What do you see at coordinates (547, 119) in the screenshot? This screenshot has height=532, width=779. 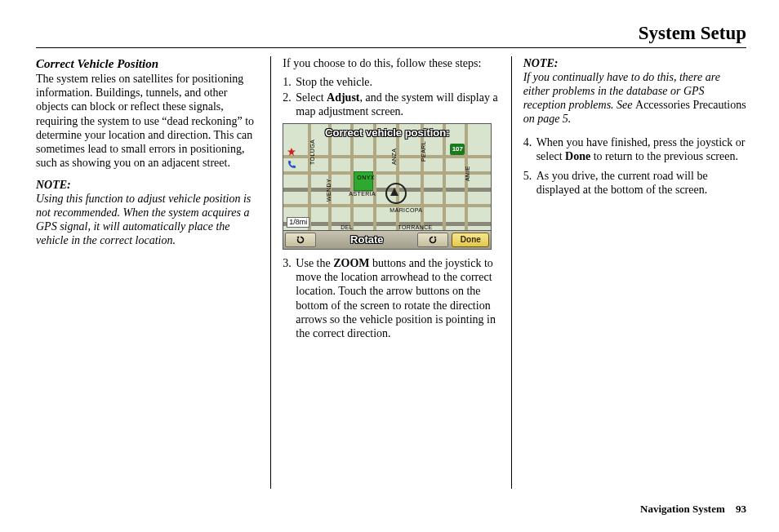 I see `text-fragment: on page 5.` at bounding box center [547, 119].